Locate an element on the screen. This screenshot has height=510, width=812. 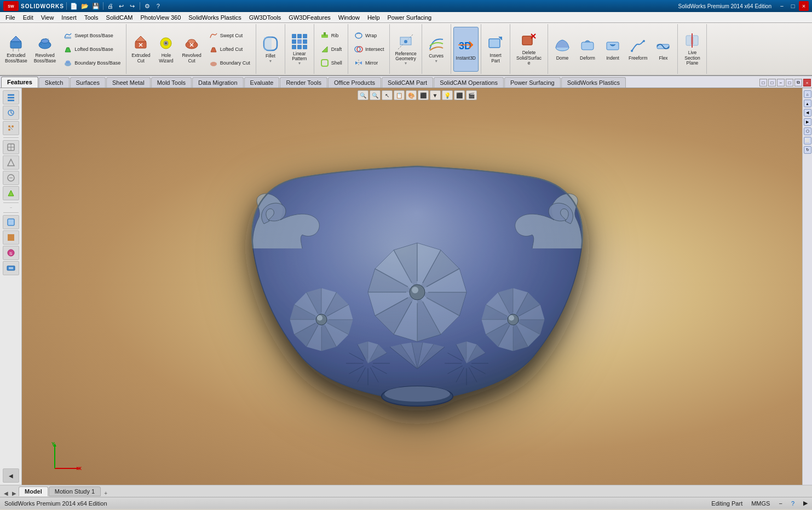
view-btn-rotate: ↻ is located at coordinates (808, 150).